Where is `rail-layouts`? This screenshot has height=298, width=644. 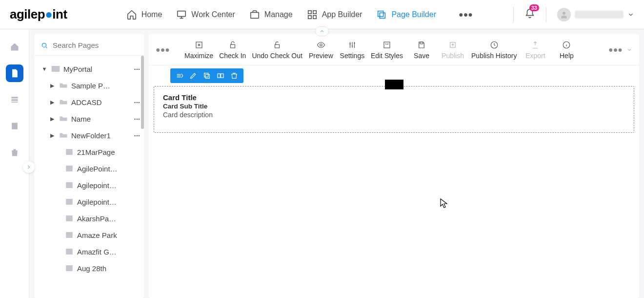 rail-layouts is located at coordinates (15, 100).